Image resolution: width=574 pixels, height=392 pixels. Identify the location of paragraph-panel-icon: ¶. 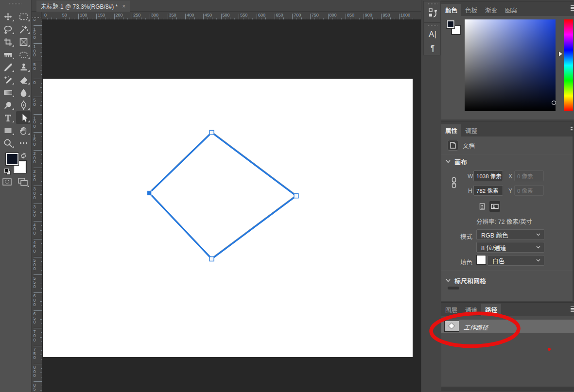
(433, 48).